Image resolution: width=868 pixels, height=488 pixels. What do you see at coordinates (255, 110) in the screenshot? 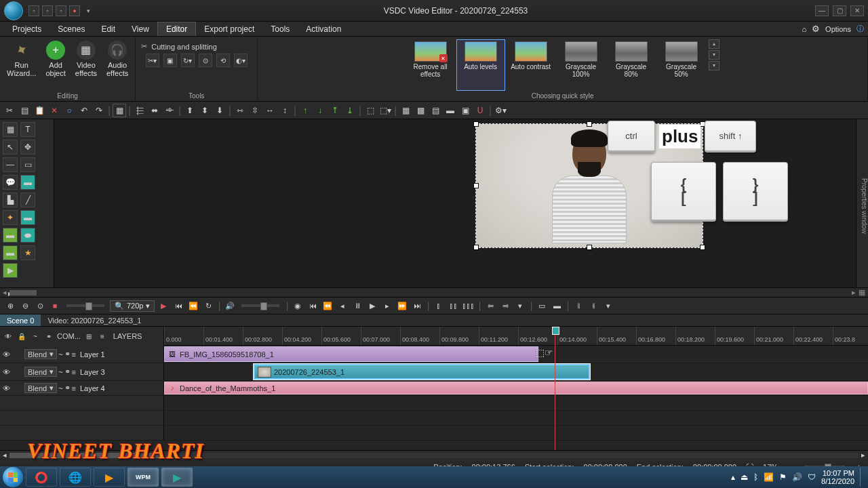
I see `distribute-v-icon: ⇳` at bounding box center [255, 110].